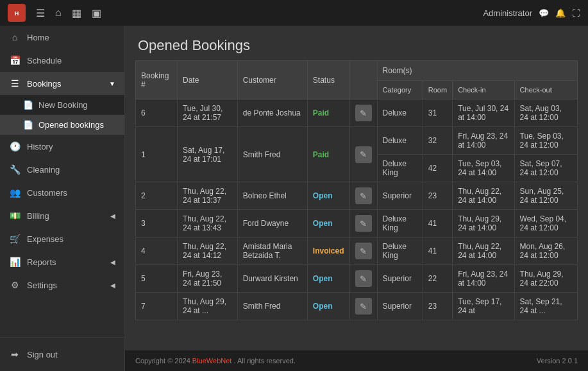 The image size is (588, 371). I want to click on sidebar-item-billing: 💵 Billing ◀, so click(62, 216).